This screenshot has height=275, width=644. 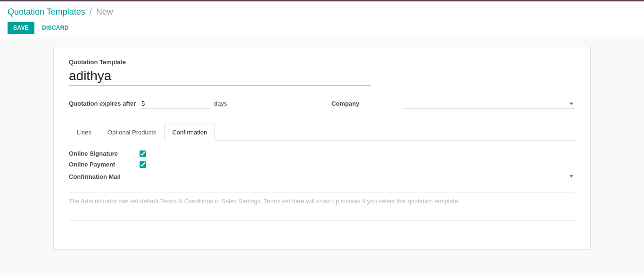 What do you see at coordinates (175, 104) in the screenshot?
I see `expires-input` at bounding box center [175, 104].